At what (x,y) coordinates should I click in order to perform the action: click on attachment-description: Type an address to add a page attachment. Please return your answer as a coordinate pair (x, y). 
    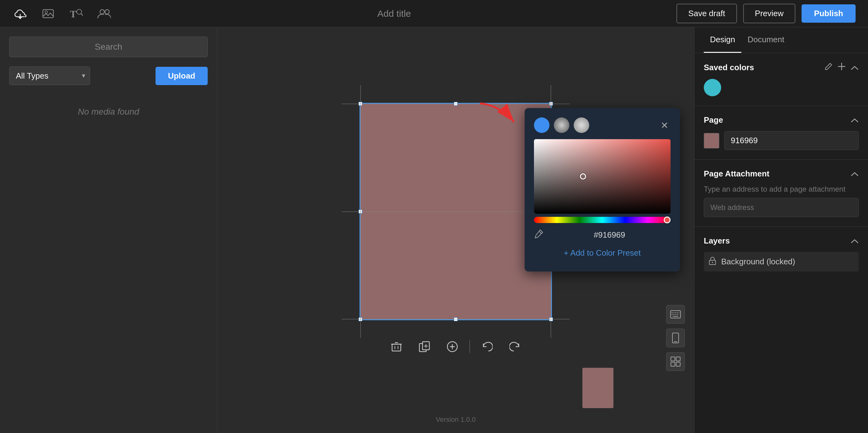
    Looking at the image, I should click on (781, 189).